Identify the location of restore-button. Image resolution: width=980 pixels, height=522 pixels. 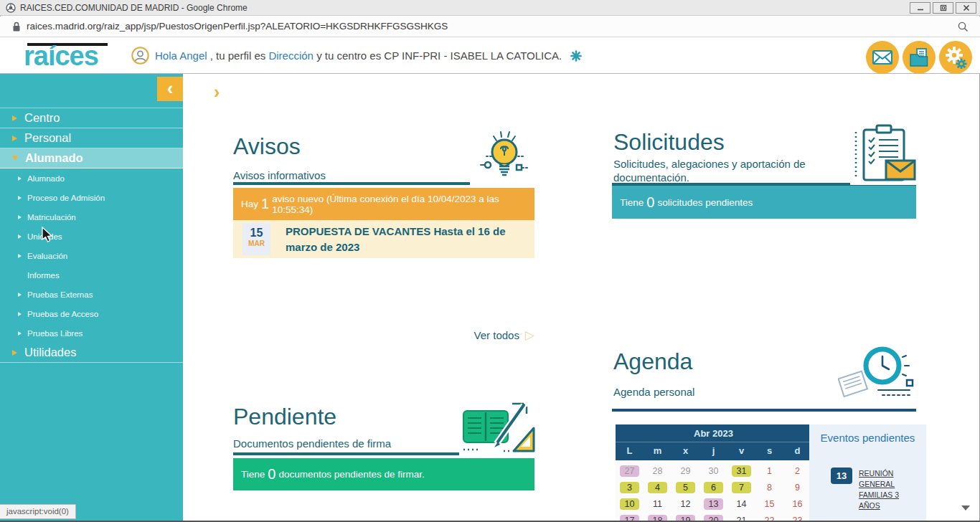
(943, 8).